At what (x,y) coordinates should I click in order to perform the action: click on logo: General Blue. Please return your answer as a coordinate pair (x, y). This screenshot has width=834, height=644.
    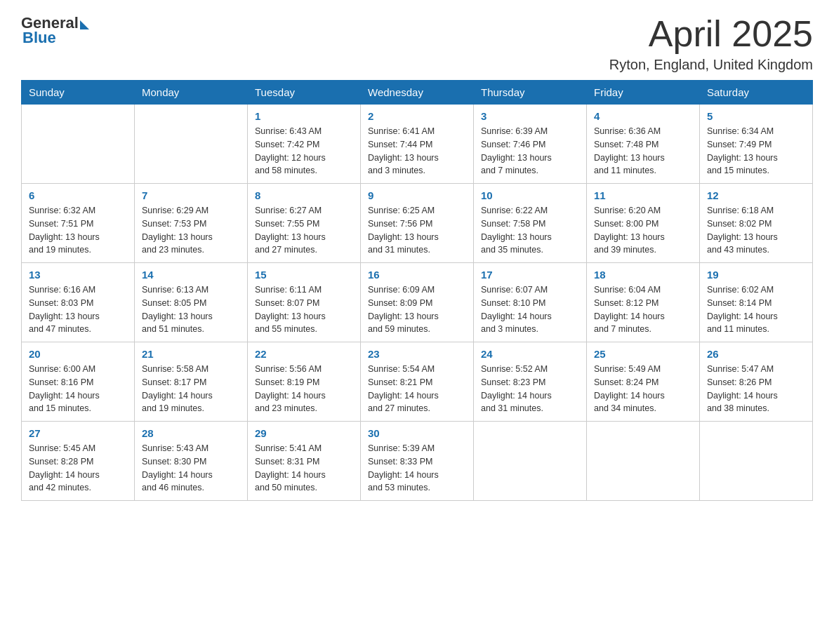
    Looking at the image, I should click on (55, 31).